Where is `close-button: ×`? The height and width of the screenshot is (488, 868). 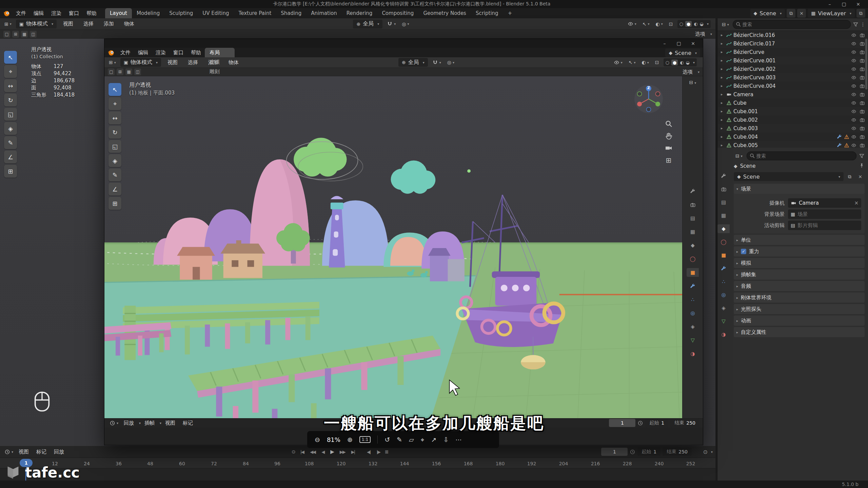 close-button: × is located at coordinates (858, 4).